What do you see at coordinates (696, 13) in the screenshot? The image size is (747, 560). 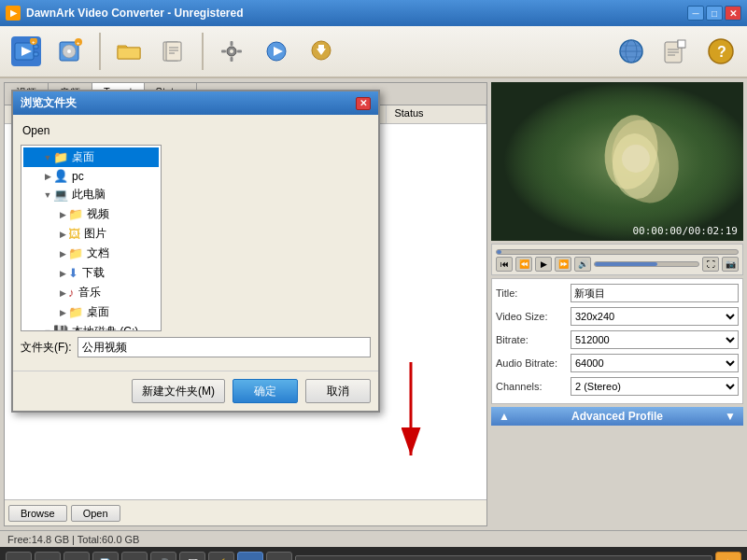 I see `minimize-button: ─` at bounding box center [696, 13].